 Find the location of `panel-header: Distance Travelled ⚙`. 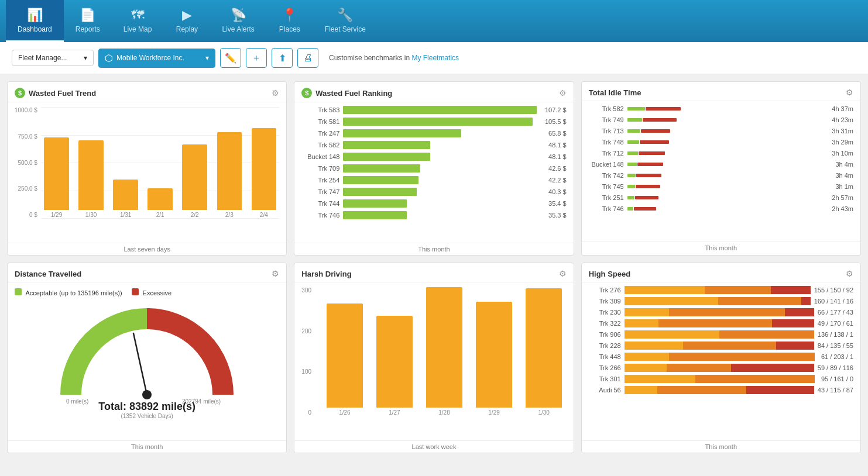

panel-header: Distance Travelled ⚙ is located at coordinates (147, 273).